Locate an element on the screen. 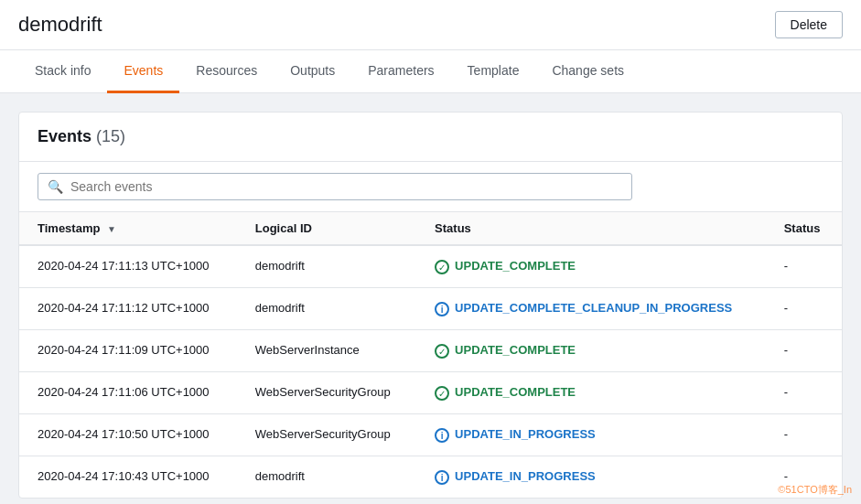 The height and width of the screenshot is (504, 861). page-header: demodrift Delete is located at coordinates (430, 26).